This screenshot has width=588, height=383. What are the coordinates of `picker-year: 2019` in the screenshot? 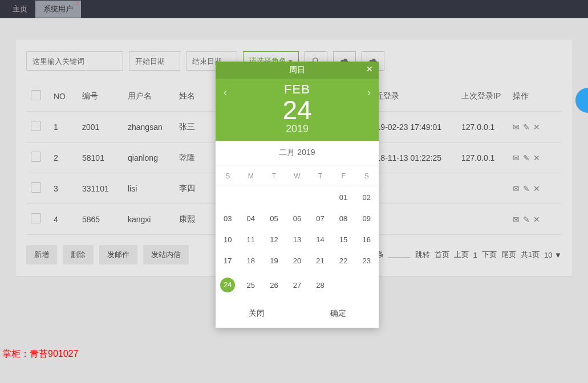 It's located at (297, 129).